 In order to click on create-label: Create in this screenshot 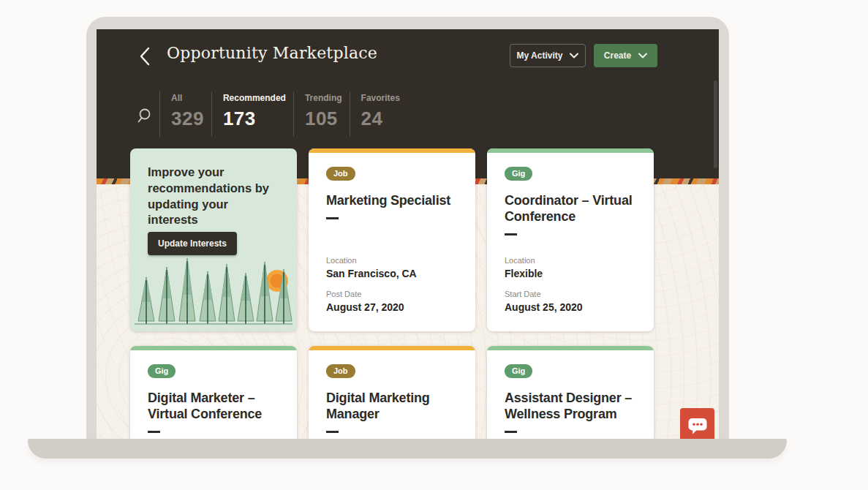, I will do `click(617, 56)`.